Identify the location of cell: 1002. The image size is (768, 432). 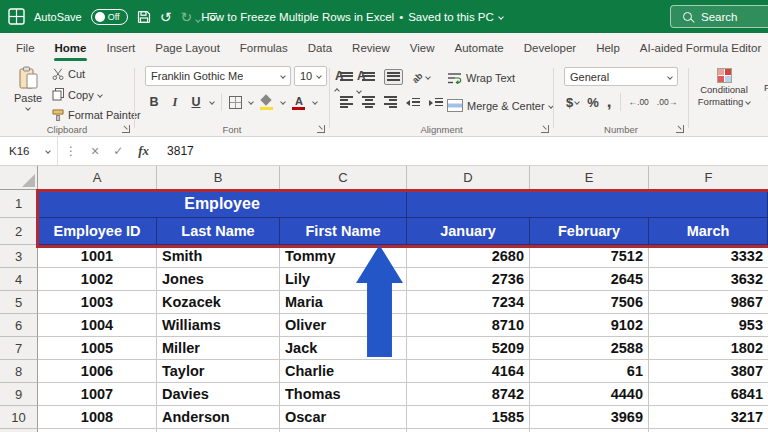
(98, 280).